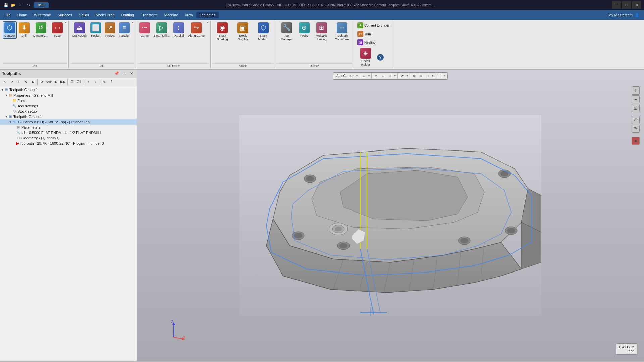  What do you see at coordinates (636, 99) in the screenshot?
I see `nav-zoom-out: −` at bounding box center [636, 99].